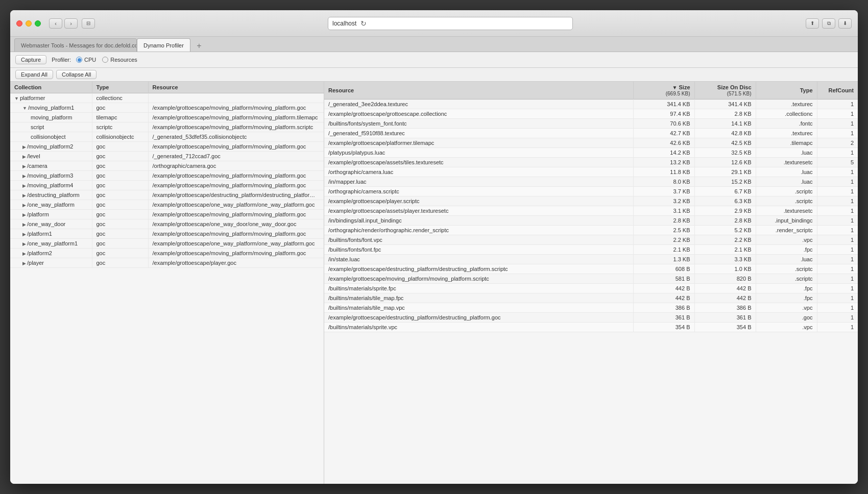 The image size is (868, 494). What do you see at coordinates (38, 23) in the screenshot?
I see `maximize-button` at bounding box center [38, 23].